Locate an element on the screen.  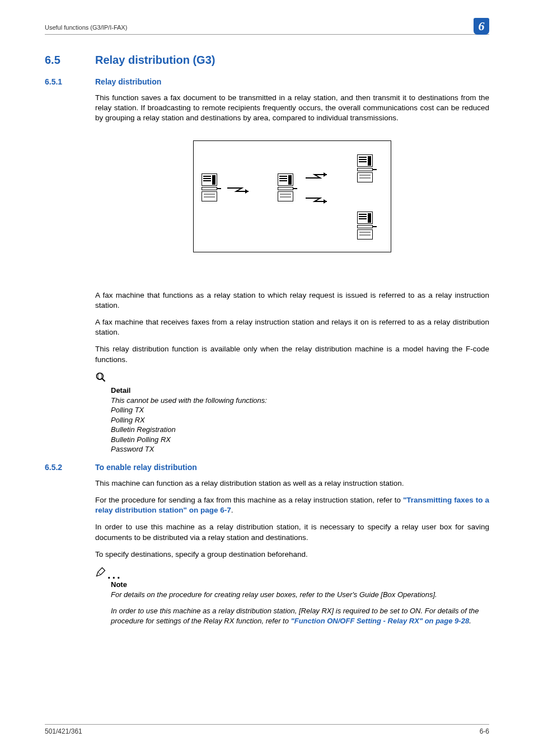
breadcrumb: Useful functions (G3/IP/I-FAX) is located at coordinates (86, 28).